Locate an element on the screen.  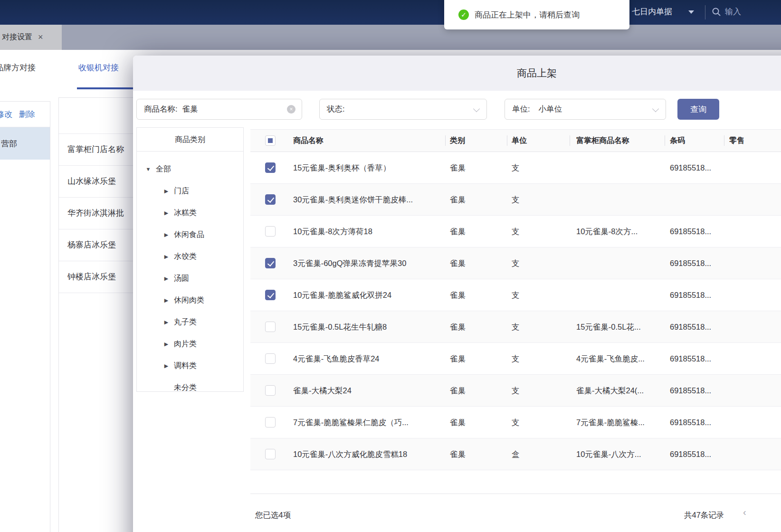
tree-item-label: 全部 is located at coordinates (163, 169).